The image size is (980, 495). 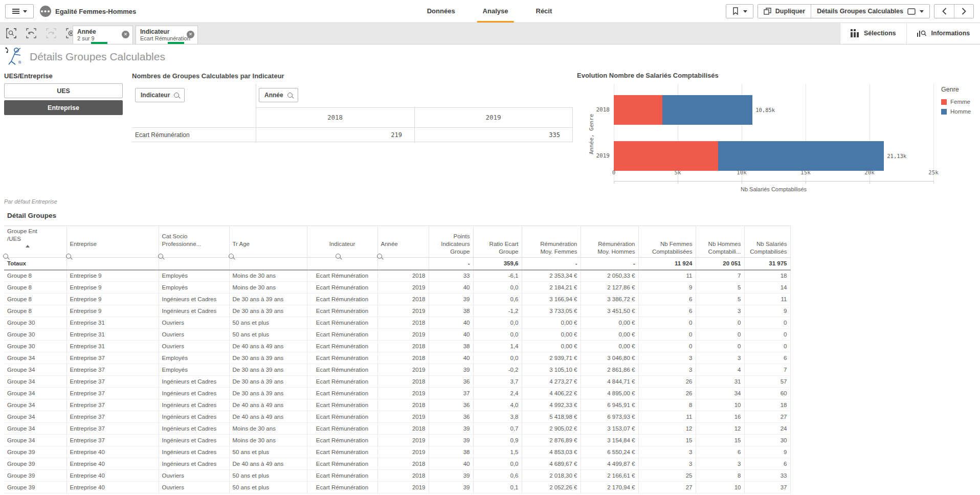 What do you see at coordinates (801, 156) in the screenshot?
I see `bar-segment-homme-2019` at bounding box center [801, 156].